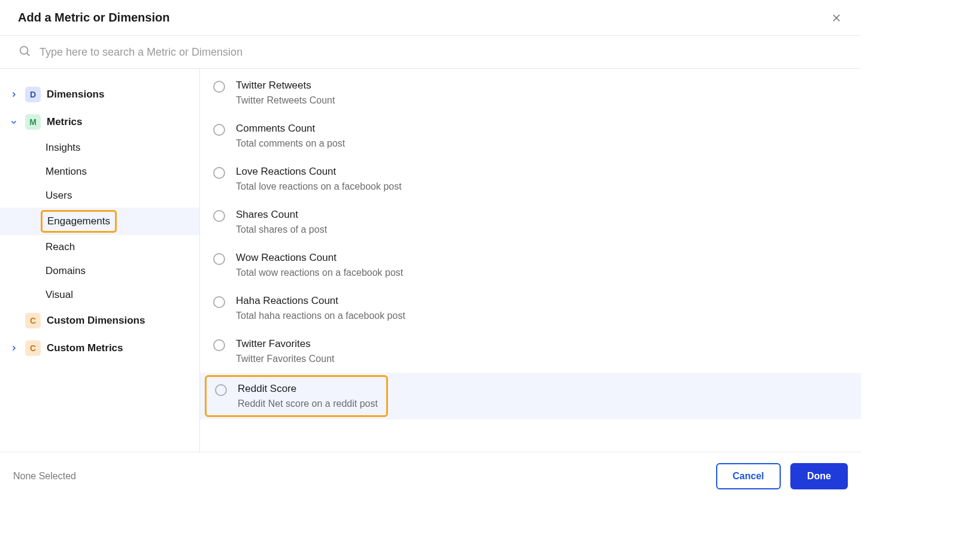 This screenshot has width=958, height=560. I want to click on metric-title: Twitter Favorites, so click(285, 344).